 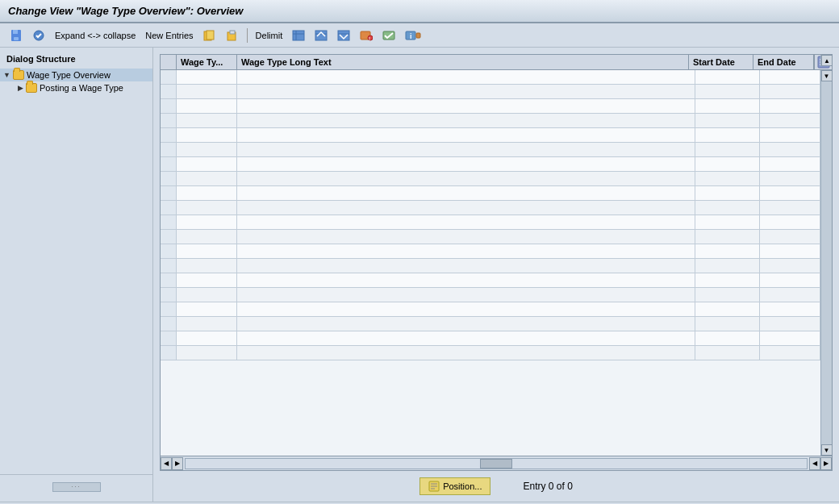 I want to click on scroll-up-btn: ▲, so click(x=827, y=60).